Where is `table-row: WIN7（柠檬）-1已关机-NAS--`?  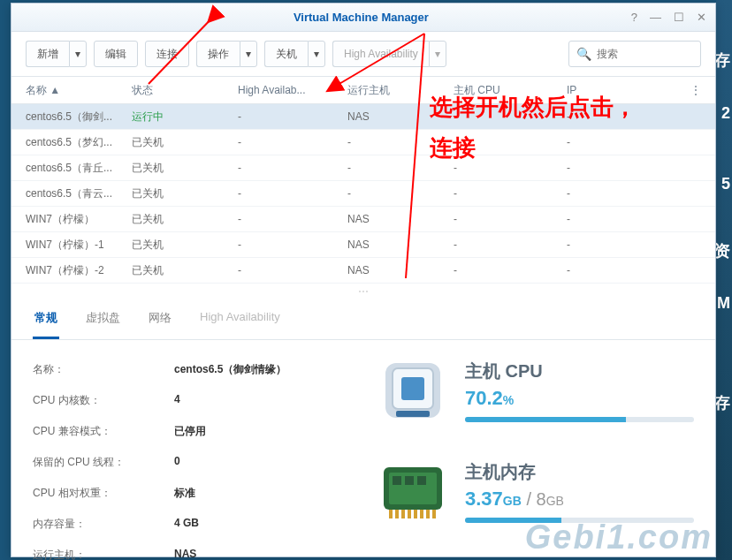 table-row: WIN7（柠檬）-1已关机-NAS-- is located at coordinates (363, 246).